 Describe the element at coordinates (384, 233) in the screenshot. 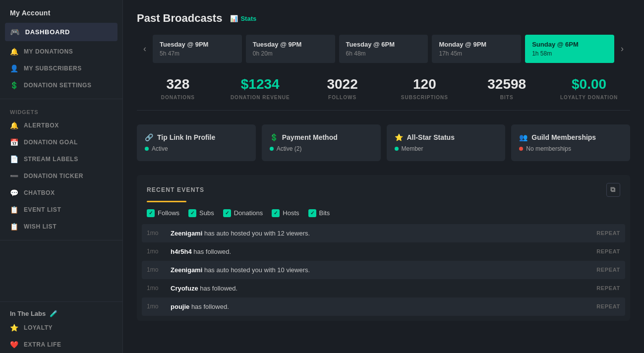

I see `event-row: 1mo Zeenigami has auto hosted you with 1…` at that location.